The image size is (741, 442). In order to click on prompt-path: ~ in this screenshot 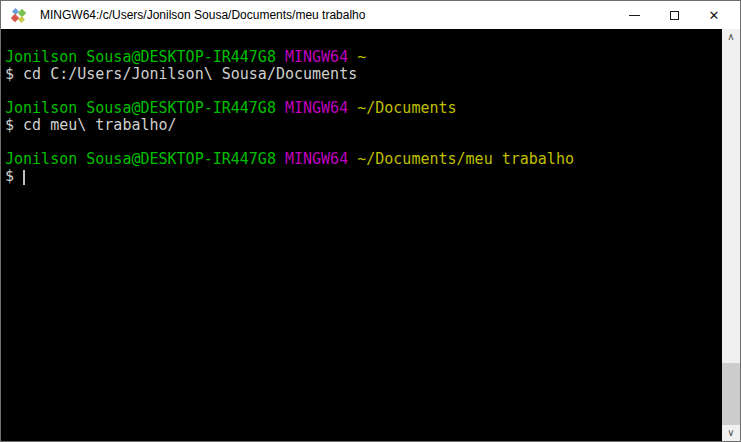, I will do `click(362, 57)`.